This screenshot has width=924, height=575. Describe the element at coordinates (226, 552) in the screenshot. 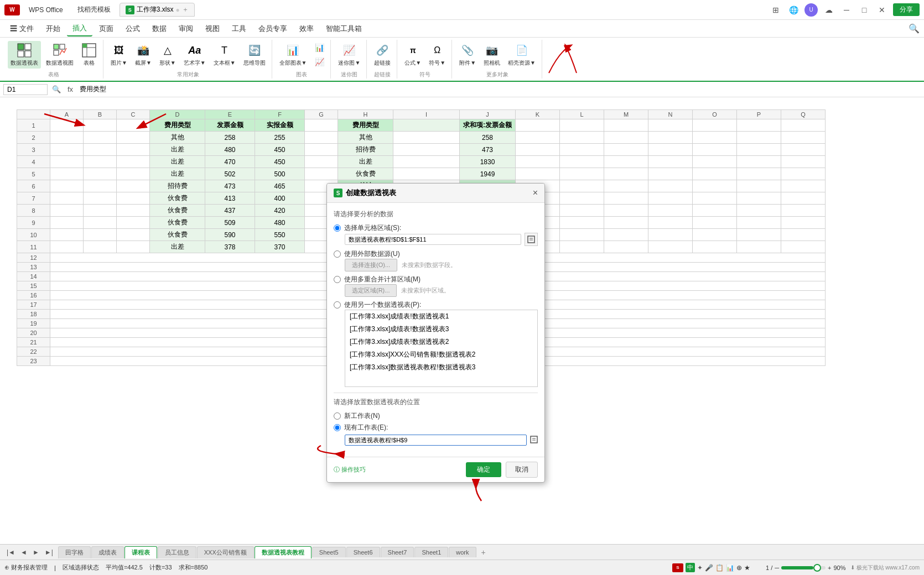

I see `tab-sales: XXX公司销售额` at that location.